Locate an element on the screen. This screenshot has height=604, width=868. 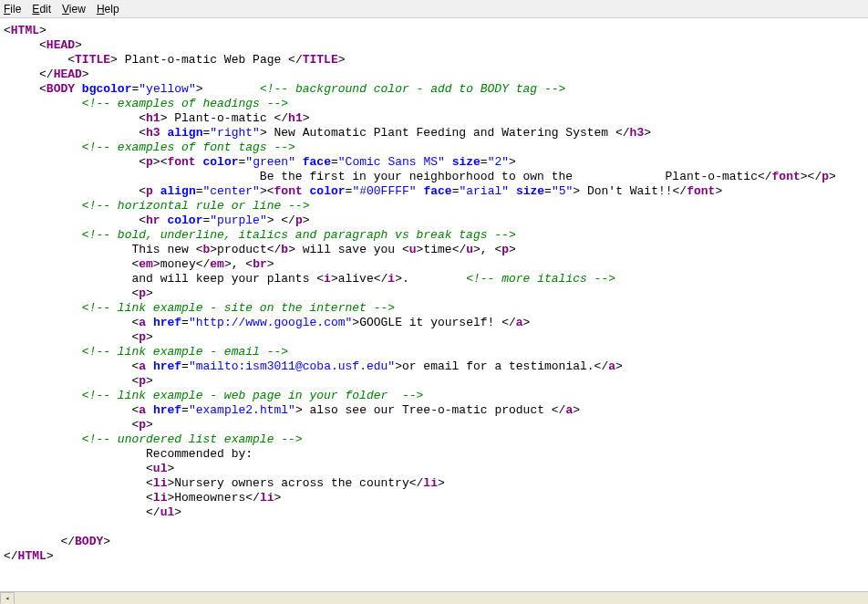
code-line: <p><font color="green" face="Comic Sans … is located at coordinates (434, 162).